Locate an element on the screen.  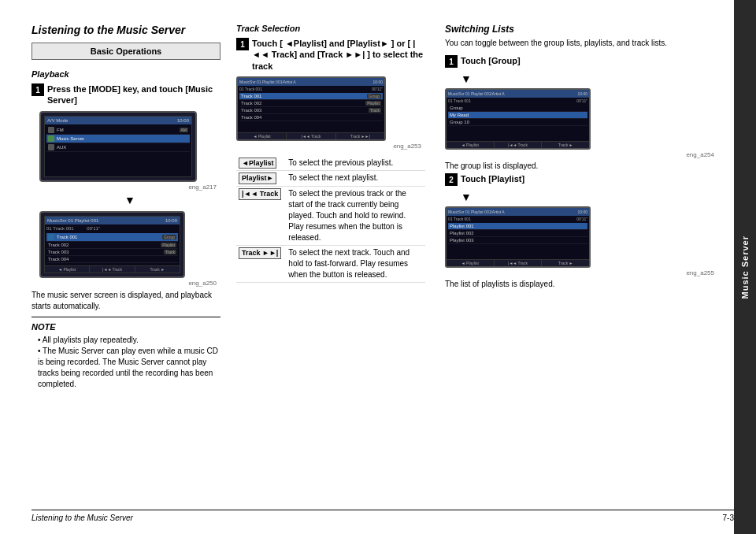
mid-sr-t002: Track 002 Playlist is located at coordinates (311, 104).